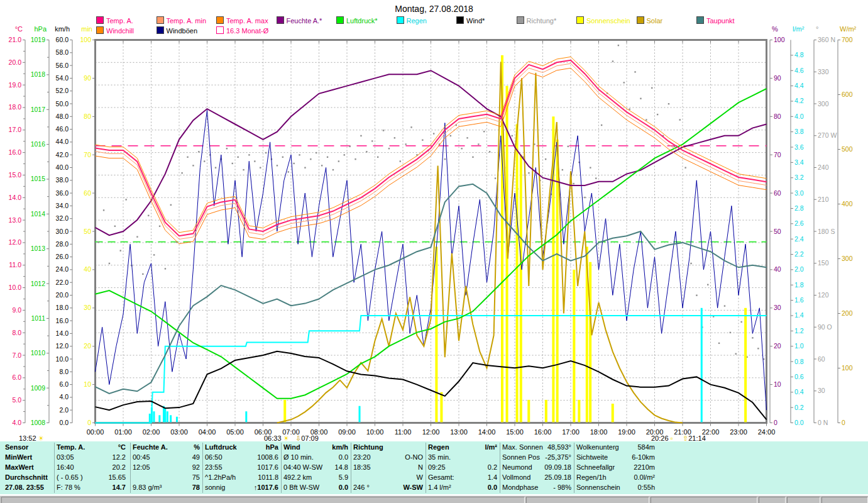 The image size is (868, 503). What do you see at coordinates (739, 432) in the screenshot?
I see `x-tick-label: 23:00` at bounding box center [739, 432].